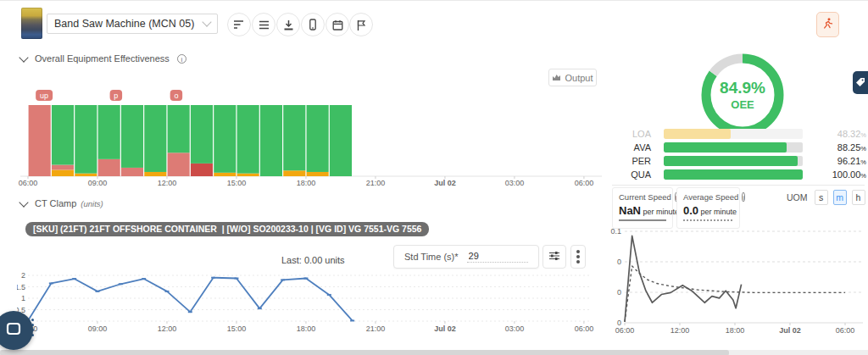 Image resolution: width=868 pixels, height=355 pixels. I want to click on machine-thumbnail, so click(32, 24).